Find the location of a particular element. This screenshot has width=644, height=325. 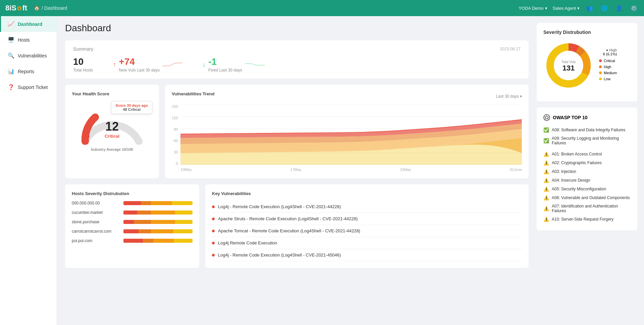

support-icon: ❓ is located at coordinates (11, 87).